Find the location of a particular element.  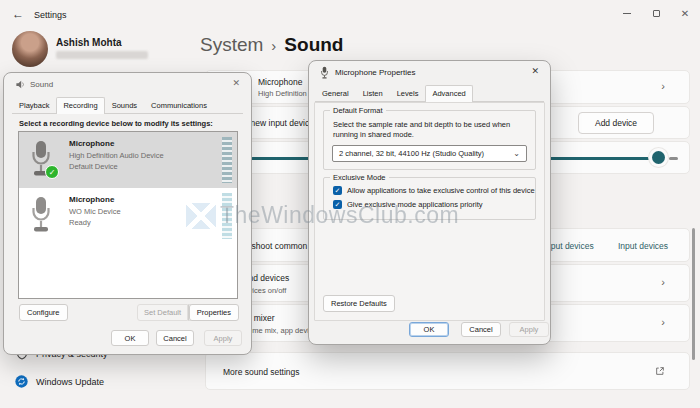

tab-recording: Recording is located at coordinates (80, 106).